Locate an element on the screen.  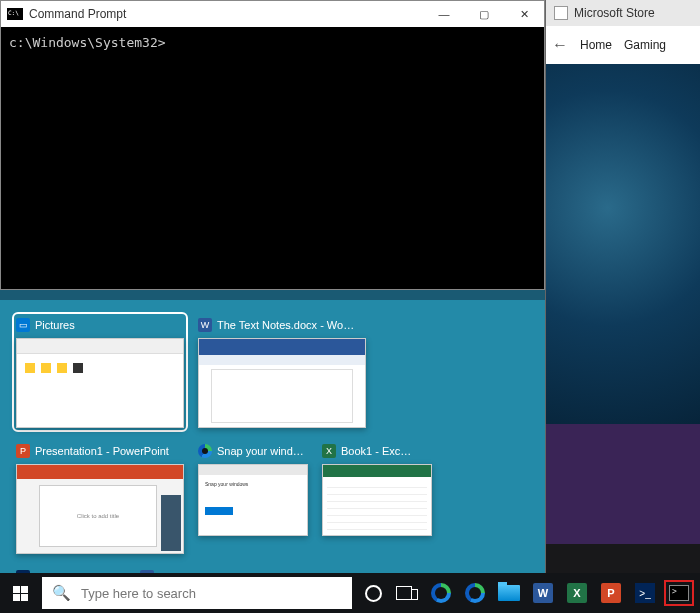
snap-tile-powerpoint: P Presentation1 - PowerPoint Click to ad… is located at coordinates (100, 498).